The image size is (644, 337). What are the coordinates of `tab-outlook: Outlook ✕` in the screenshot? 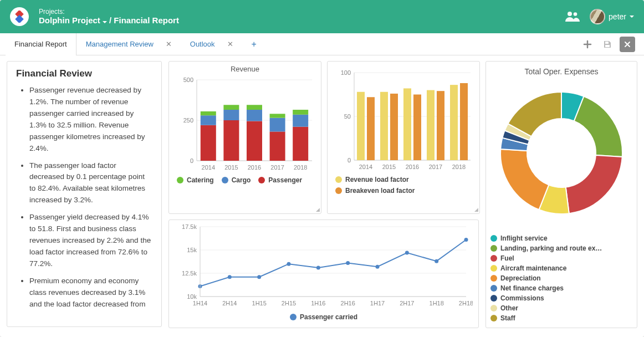 It's located at (212, 44).